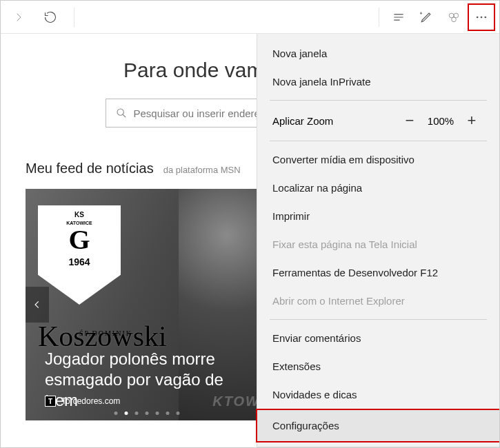 The height and width of the screenshot is (448, 500). Describe the element at coordinates (202, 170) in the screenshot. I see `feed-subtitle: da plataforma MSN` at that location.